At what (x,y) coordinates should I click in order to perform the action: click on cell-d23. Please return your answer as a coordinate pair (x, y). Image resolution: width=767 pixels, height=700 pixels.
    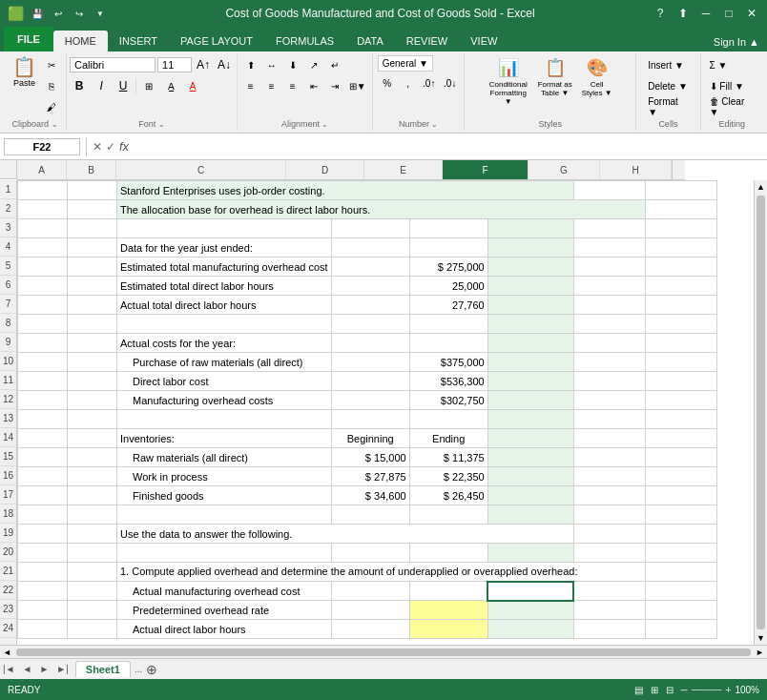
    Looking at the image, I should click on (370, 610).